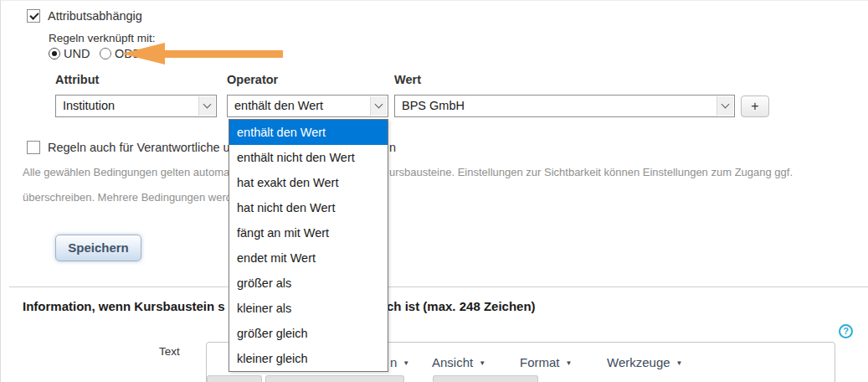 The height and width of the screenshot is (382, 868). Describe the element at coordinates (77, 54) in the screenshot. I see `radio-und-label: UND` at that location.